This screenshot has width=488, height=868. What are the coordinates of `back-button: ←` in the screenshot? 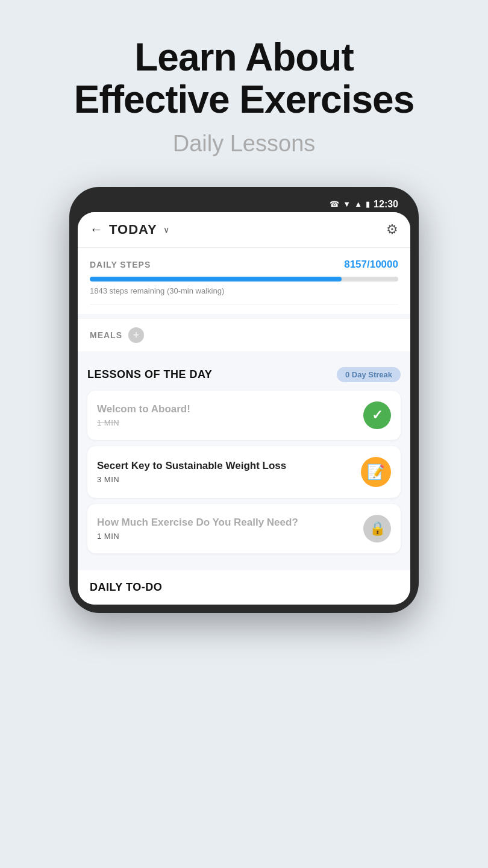 It's located at (96, 230).